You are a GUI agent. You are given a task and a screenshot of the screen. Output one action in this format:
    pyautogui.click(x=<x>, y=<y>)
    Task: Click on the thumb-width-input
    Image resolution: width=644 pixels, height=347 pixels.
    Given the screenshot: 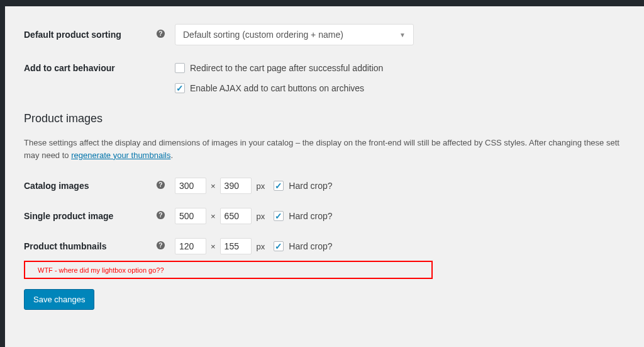 What is the action you would take?
    pyautogui.click(x=191, y=246)
    